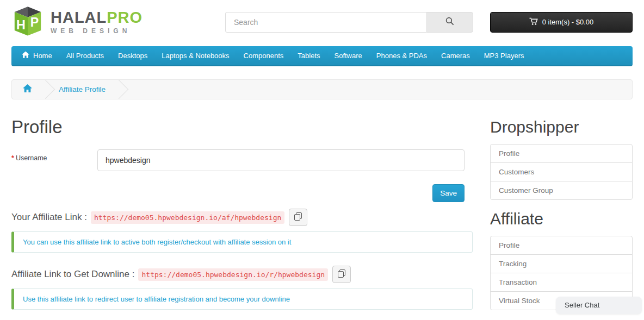 The width and height of the screenshot is (644, 320). I want to click on site-header: H P HALALPRO WEB DESIGN, so click(322, 23).